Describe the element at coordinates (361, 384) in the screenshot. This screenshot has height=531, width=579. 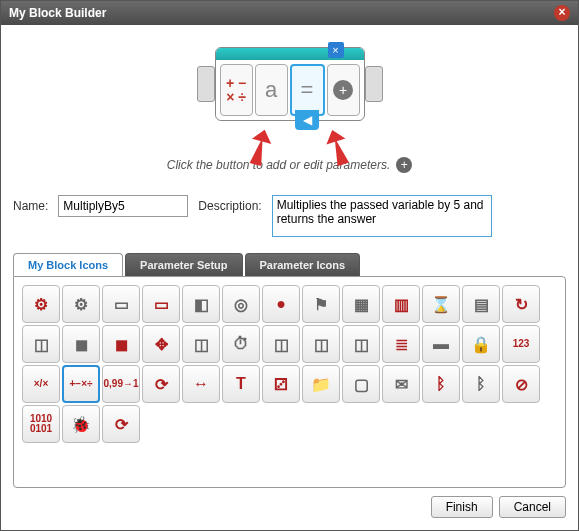
I see `icon-monitor: ▢` at that location.